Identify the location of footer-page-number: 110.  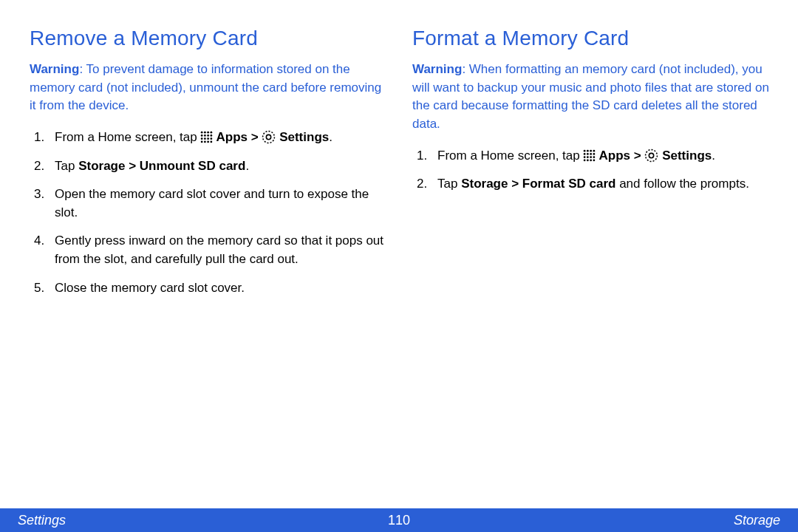
(399, 520).